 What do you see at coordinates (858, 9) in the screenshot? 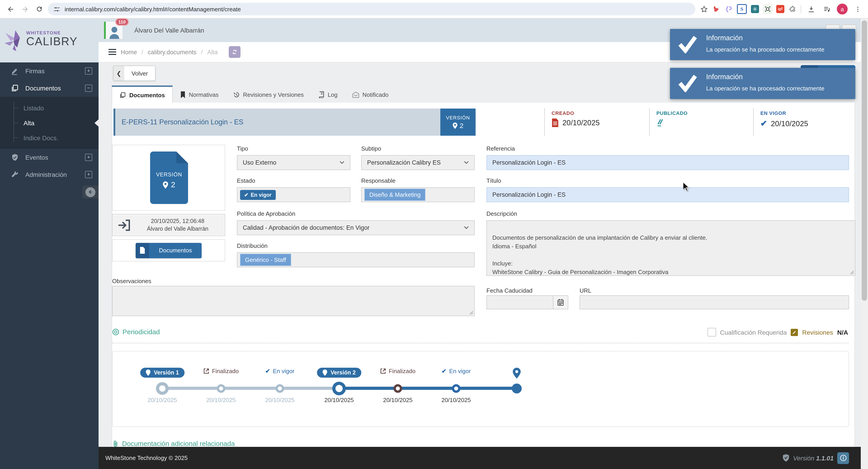
I see `browser-menu-kebab-icon` at bounding box center [858, 9].